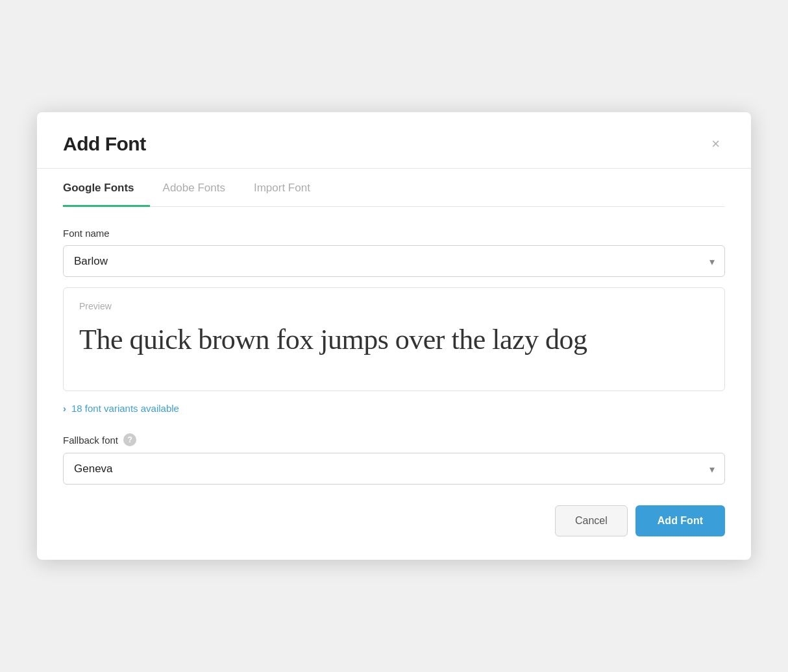  Describe the element at coordinates (394, 340) in the screenshot. I see `preview-text: The quick brown fox jumps over the lazy …` at that location.